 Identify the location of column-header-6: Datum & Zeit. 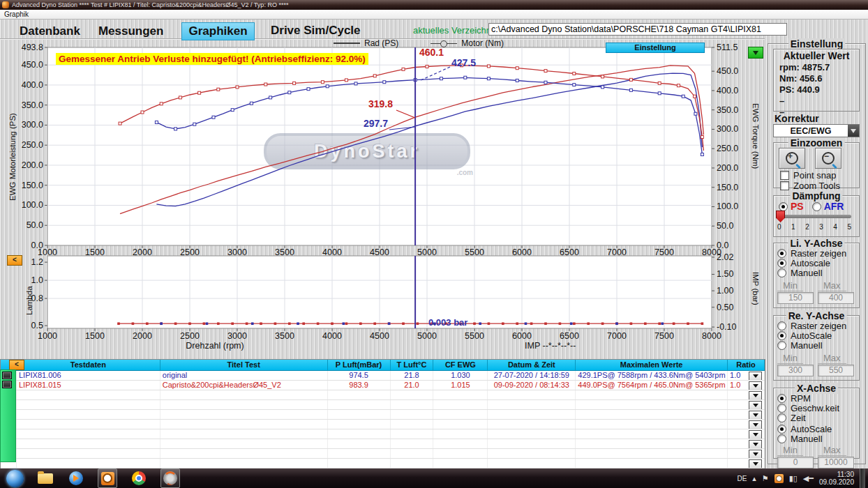
(532, 365).